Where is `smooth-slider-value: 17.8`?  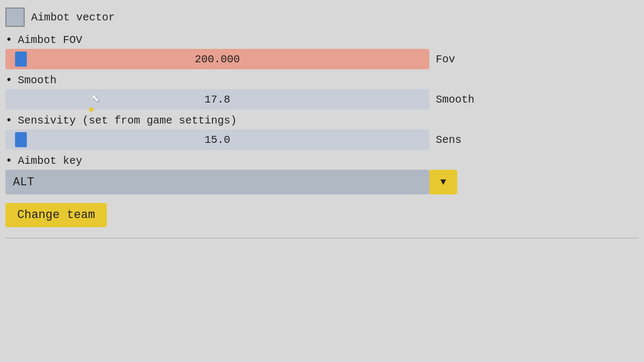 smooth-slider-value: 17.8 is located at coordinates (217, 100).